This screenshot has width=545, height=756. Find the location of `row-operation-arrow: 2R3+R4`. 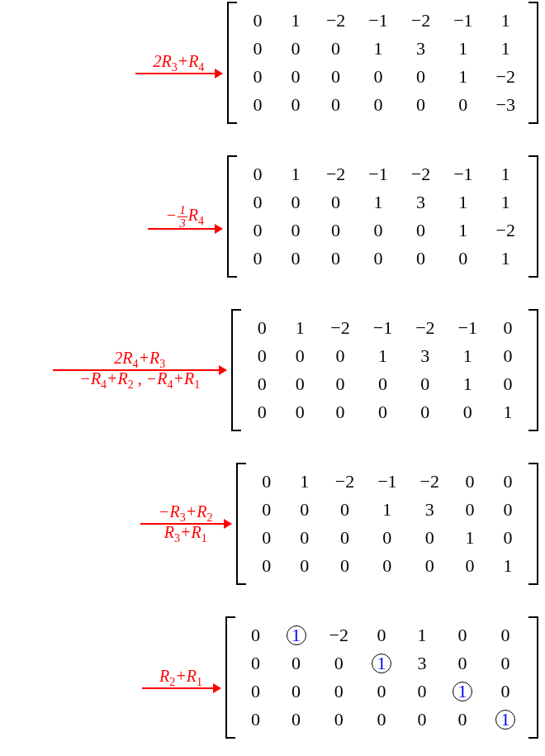

row-operation-arrow: 2R3+R4 is located at coordinates (178, 63).